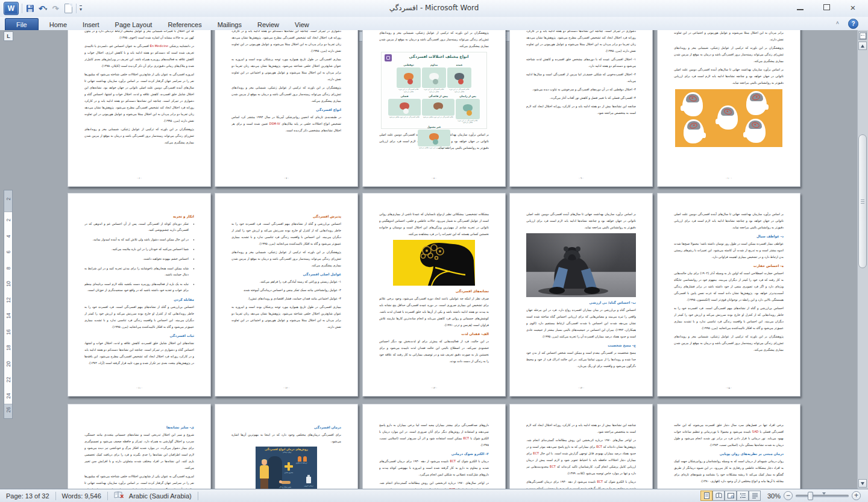  What do you see at coordinates (434, 291) in the screenshot?
I see `heading: نشانه‌های افسردگی` at bounding box center [434, 291].